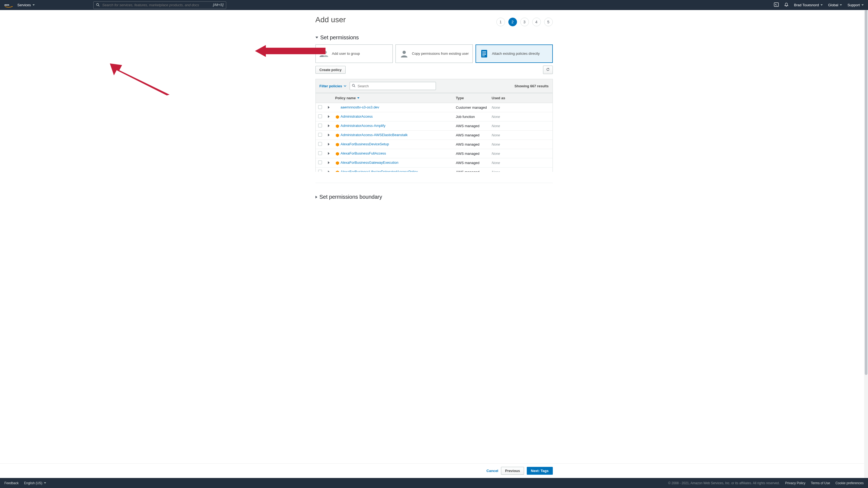 This screenshot has width=868, height=488. What do you see at coordinates (833, 5) in the screenshot?
I see `region-label: Global` at bounding box center [833, 5].